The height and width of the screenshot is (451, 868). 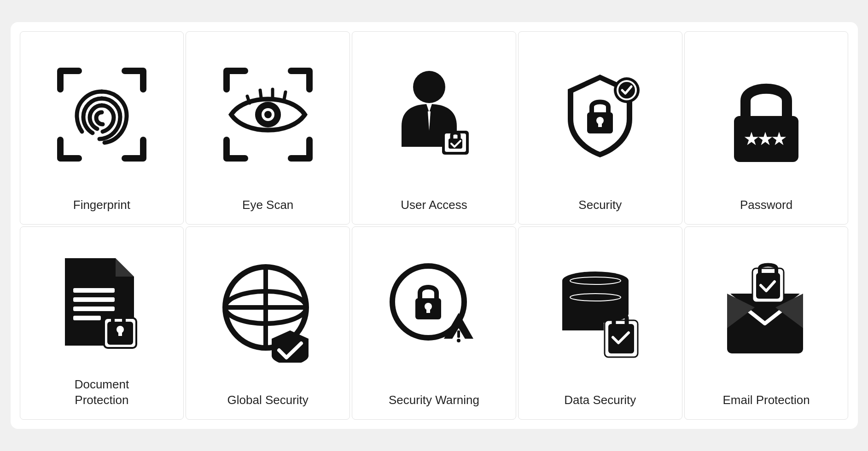 What do you see at coordinates (268, 400) in the screenshot?
I see `global-security-label: Global Security` at bounding box center [268, 400].